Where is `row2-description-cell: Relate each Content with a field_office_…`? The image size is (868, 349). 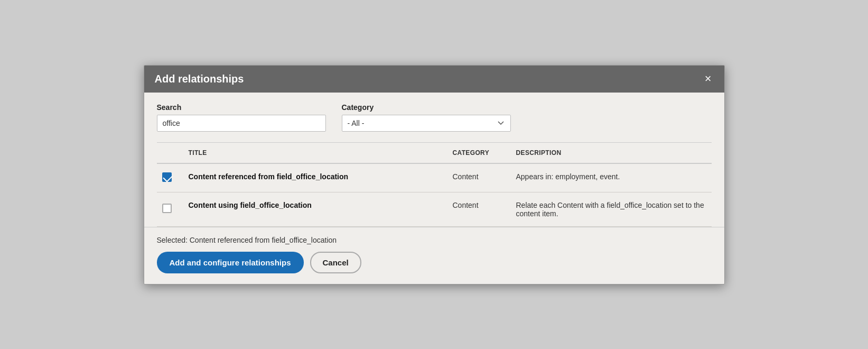
row2-description-cell: Relate each Content with a field_office_… is located at coordinates (611, 209).